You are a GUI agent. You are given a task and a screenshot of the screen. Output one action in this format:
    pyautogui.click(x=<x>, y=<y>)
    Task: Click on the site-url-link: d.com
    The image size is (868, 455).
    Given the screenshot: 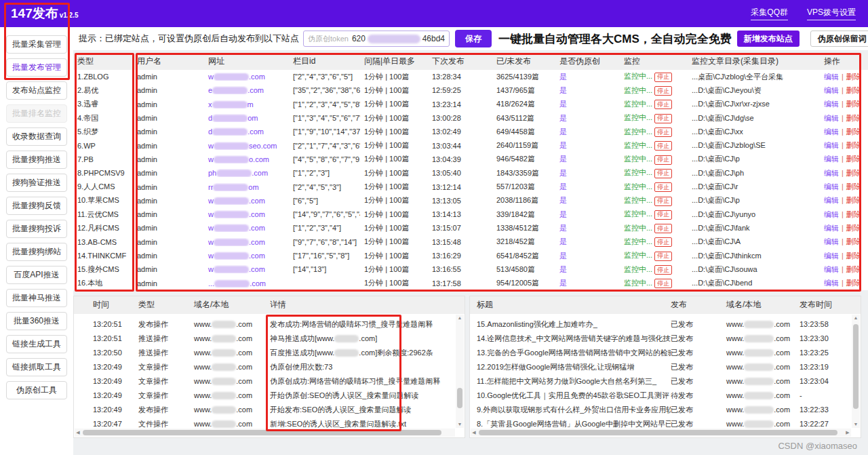 What is the action you would take?
    pyautogui.click(x=247, y=132)
    